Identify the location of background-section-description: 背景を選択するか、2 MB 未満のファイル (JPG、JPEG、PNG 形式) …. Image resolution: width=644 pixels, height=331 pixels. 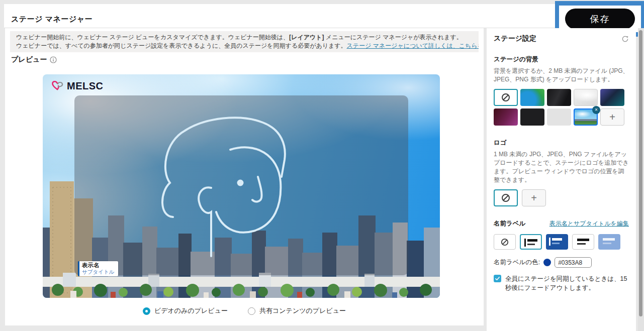
(561, 75).